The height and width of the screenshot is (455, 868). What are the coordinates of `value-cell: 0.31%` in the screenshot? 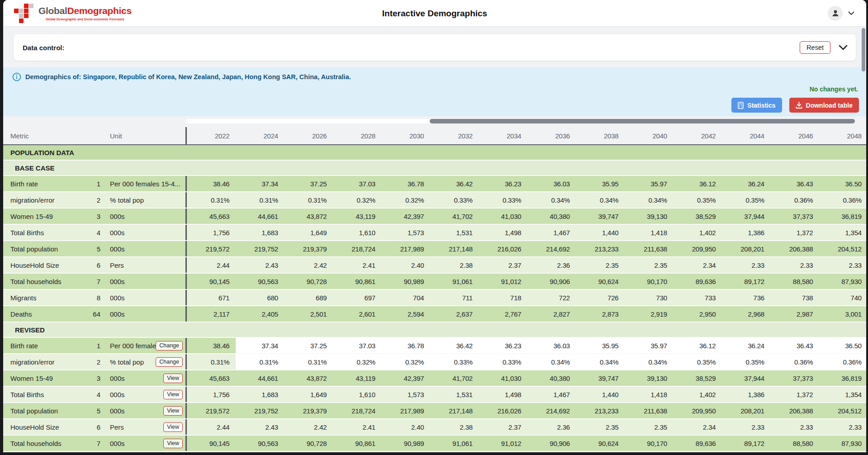 It's located at (260, 362).